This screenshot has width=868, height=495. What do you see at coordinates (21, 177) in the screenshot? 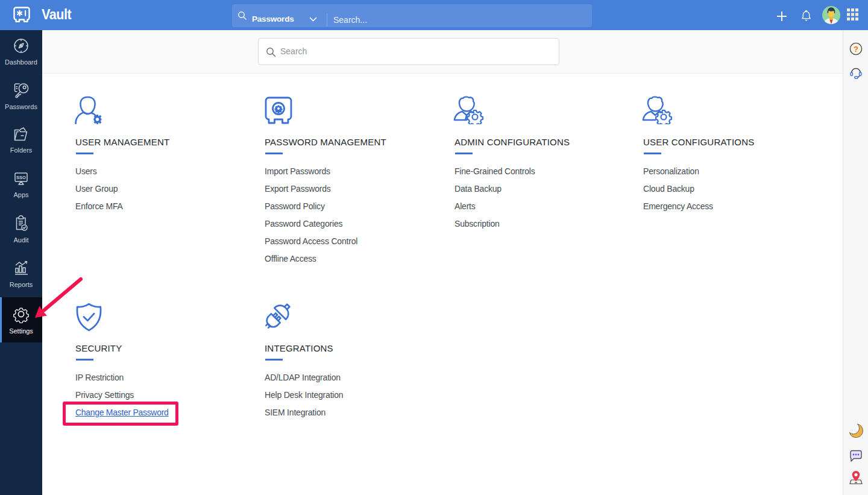
I see `svg-text: SSO` at bounding box center [21, 177].